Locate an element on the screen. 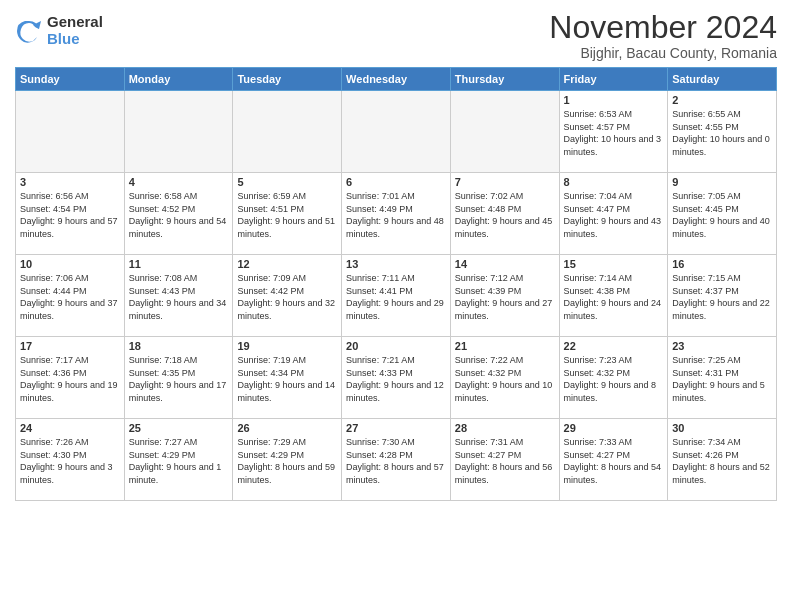 Image resolution: width=792 pixels, height=612 pixels. day-cell: 11Sunrise: 7:08 AM Sunset: 4:43 PM Dayli… is located at coordinates (178, 296).